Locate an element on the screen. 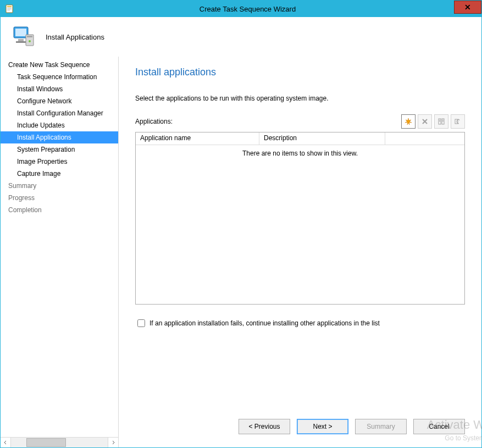  continue-on-fail-row: If an application installation fails, co… is located at coordinates (300, 323).